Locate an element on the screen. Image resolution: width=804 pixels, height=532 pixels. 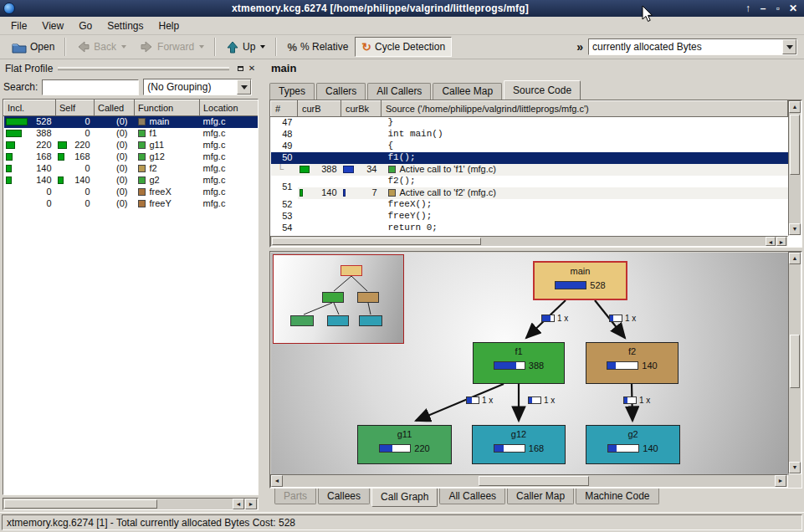
source-line-48: 48int main() is located at coordinates (530, 135).